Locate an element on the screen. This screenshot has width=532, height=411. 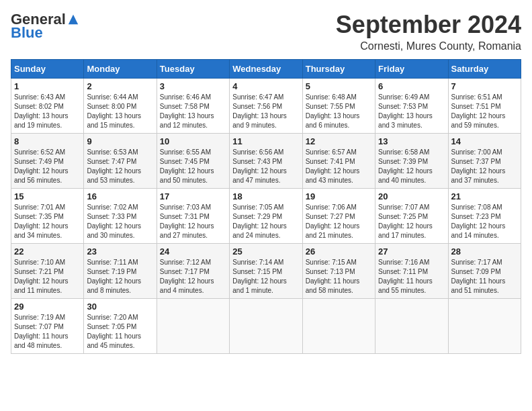
day-cell: 26 Sunrise: 7:15 AMSunset: 7:13 PMDaylig… is located at coordinates (339, 271).